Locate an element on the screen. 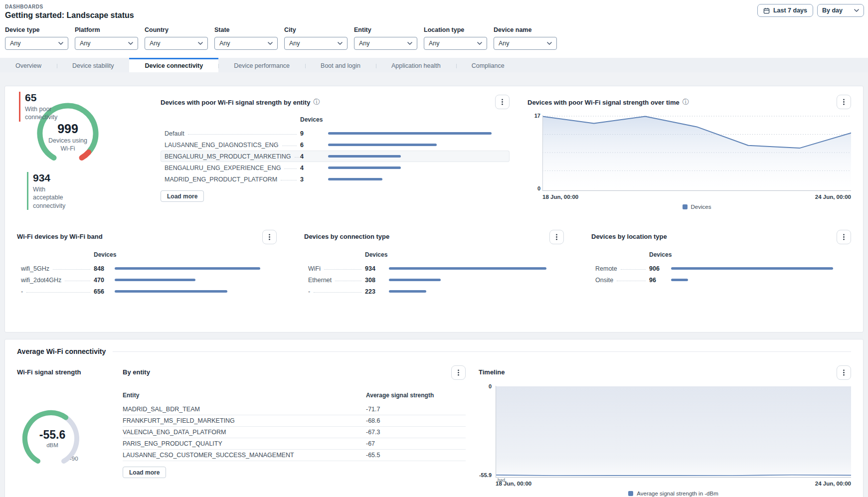  bar-row-wifi: WiFi934 is located at coordinates (434, 268).